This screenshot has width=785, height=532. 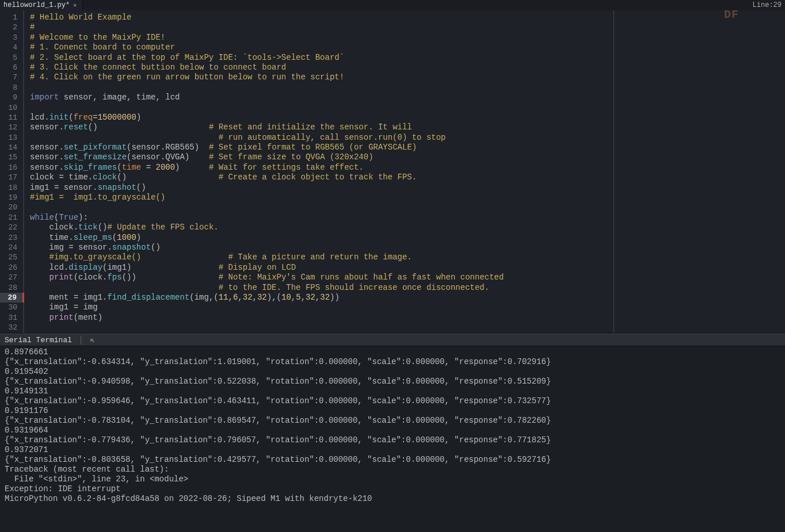 What do you see at coordinates (322, 258) in the screenshot?
I see `code-line: #img.to_grayscale() # Take a picture and…` at bounding box center [322, 258].